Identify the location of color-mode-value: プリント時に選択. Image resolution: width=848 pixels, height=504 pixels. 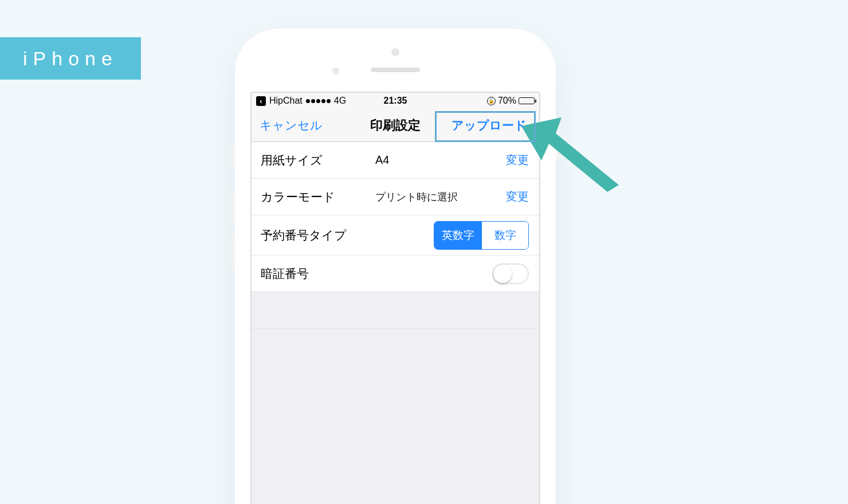
(441, 197).